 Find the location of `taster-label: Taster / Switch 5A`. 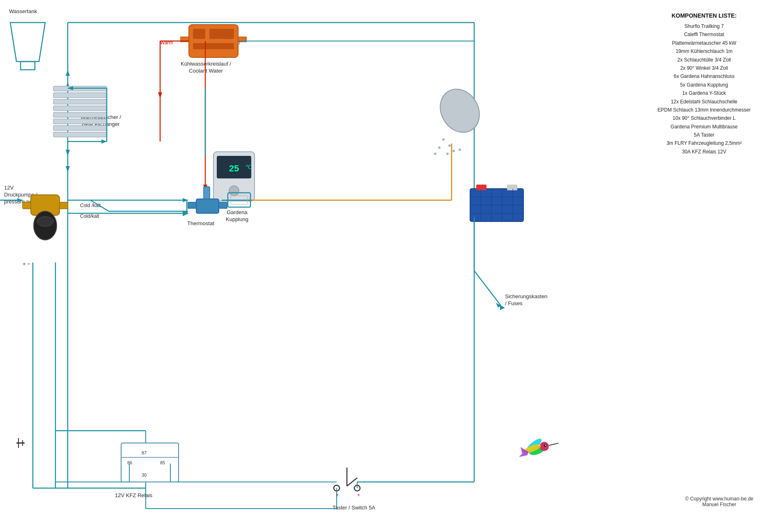

taster-label: Taster / Switch 5A is located at coordinates (354, 508).